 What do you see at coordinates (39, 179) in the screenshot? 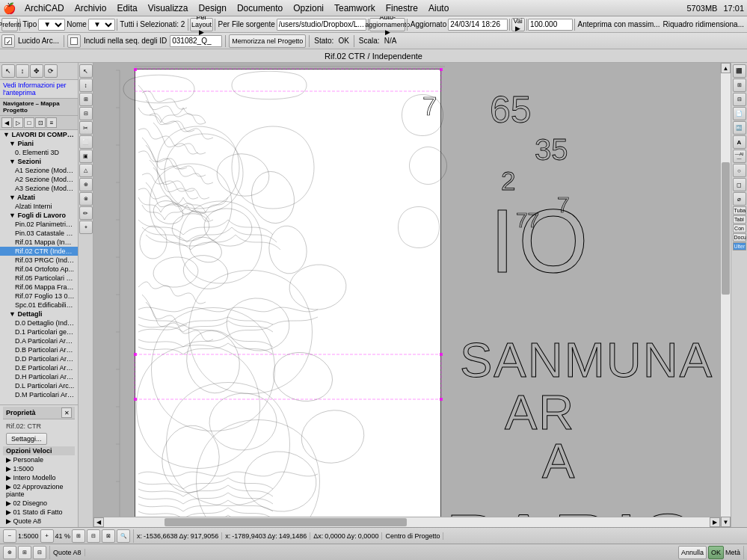
I see `nav-a2: A2 Sezione (Model...` at bounding box center [39, 179].